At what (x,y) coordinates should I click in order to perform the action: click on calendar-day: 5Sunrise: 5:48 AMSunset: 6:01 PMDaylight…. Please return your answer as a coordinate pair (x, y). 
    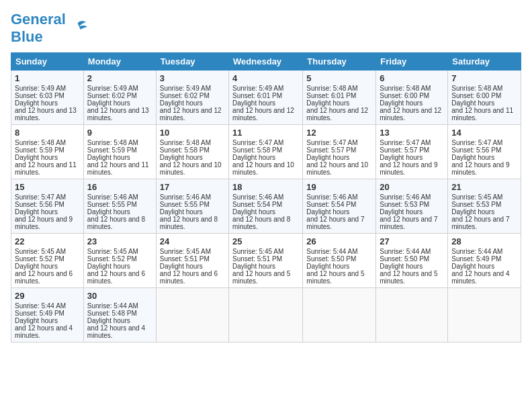
    Looking at the image, I should click on (340, 98).